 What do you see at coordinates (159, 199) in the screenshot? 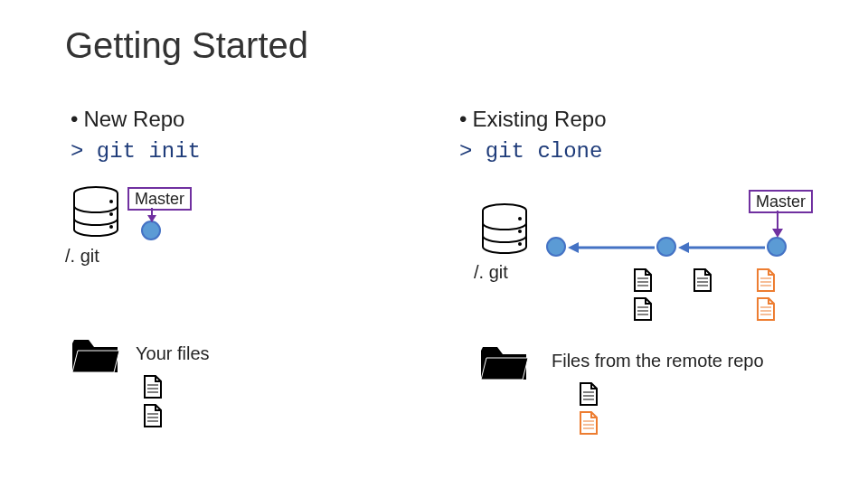
I see `master-label-left: Master` at bounding box center [159, 199].